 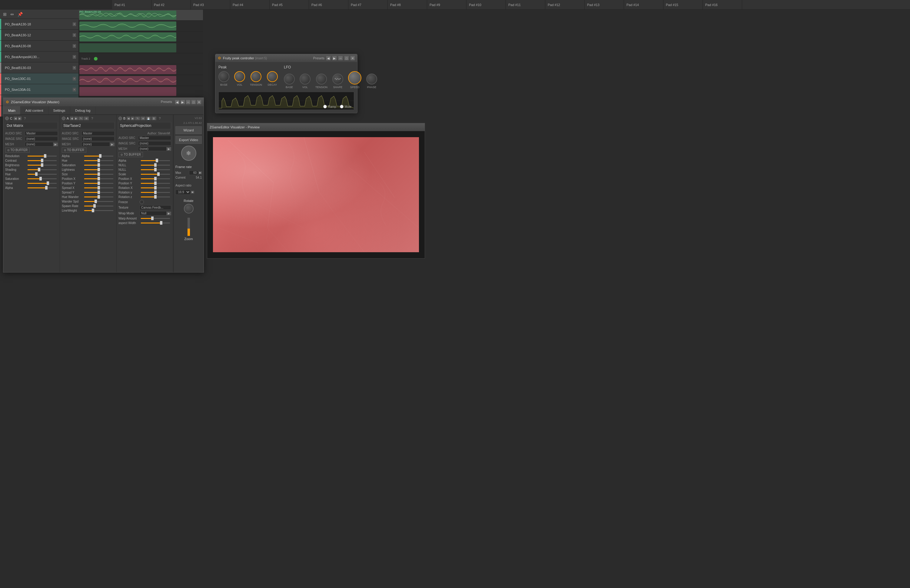 I want to click on max-increment-btn: ▶, so click(x=200, y=173).